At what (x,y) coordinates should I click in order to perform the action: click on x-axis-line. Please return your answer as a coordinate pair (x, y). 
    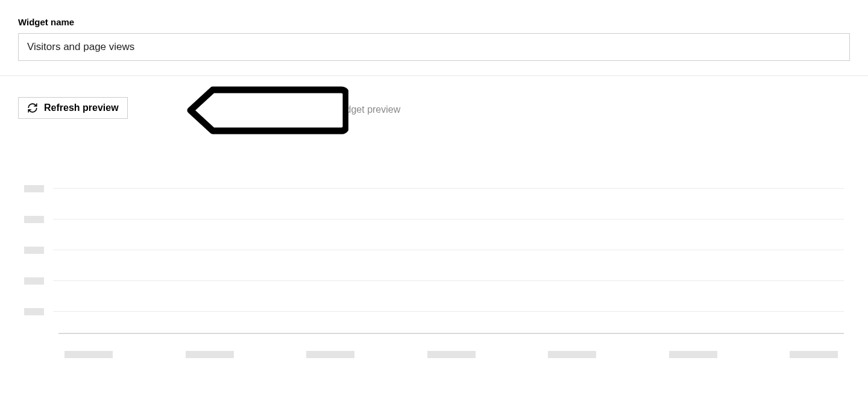
    Looking at the image, I should click on (451, 333).